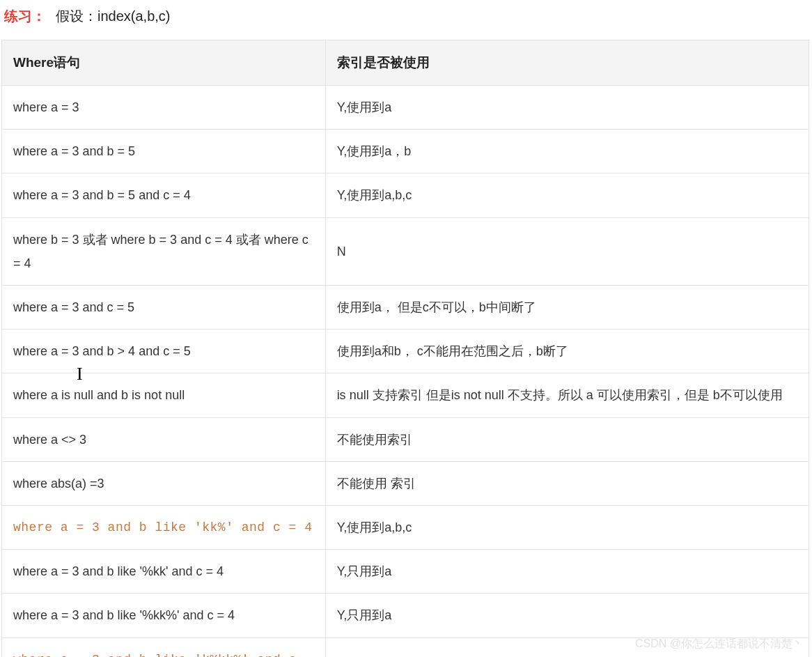 The width and height of the screenshot is (812, 657). Describe the element at coordinates (405, 396) in the screenshot. I see `table-row: where a is null and b is not nullis null…` at that location.